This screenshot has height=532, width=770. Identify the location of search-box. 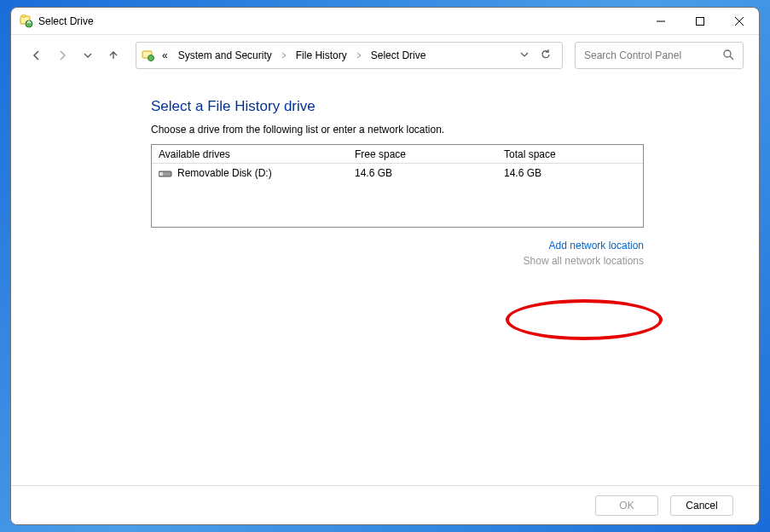
(659, 55).